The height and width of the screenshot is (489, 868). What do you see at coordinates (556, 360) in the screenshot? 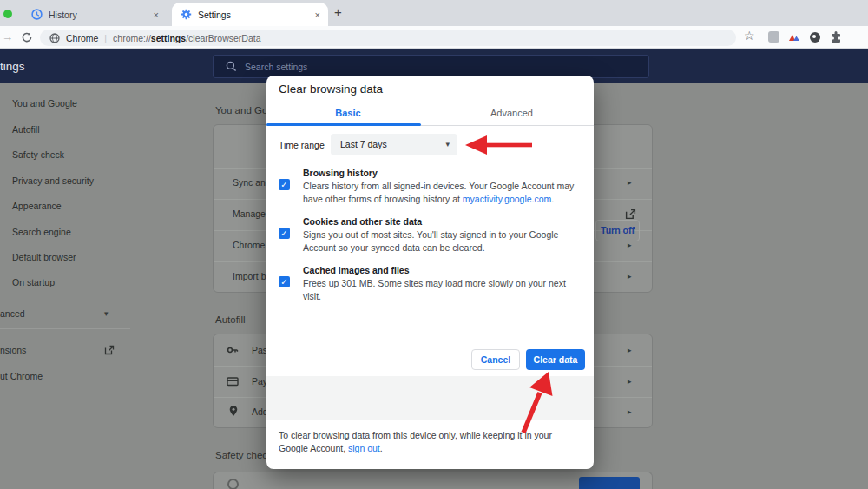
I see `clear-data-button: Clear data` at bounding box center [556, 360].